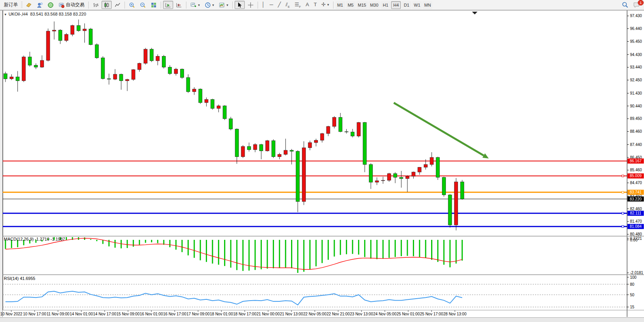  What do you see at coordinates (132, 5) in the screenshot?
I see `zoom-in-icon` at bounding box center [132, 5].